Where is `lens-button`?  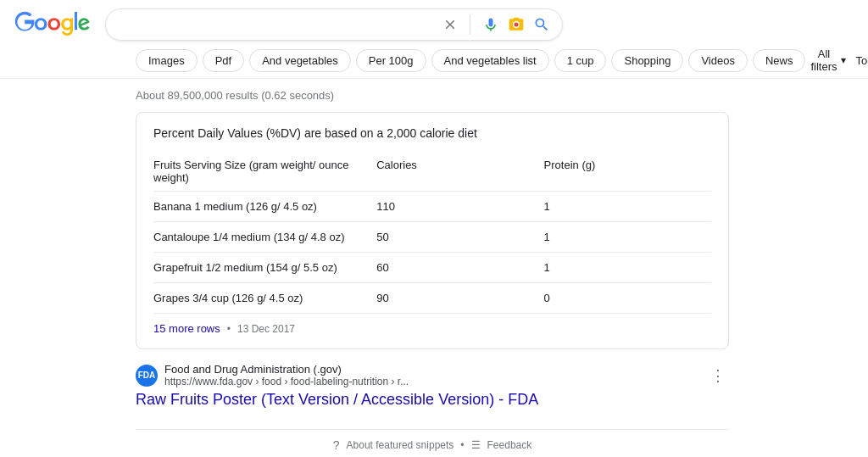
lens-button is located at coordinates (516, 25).